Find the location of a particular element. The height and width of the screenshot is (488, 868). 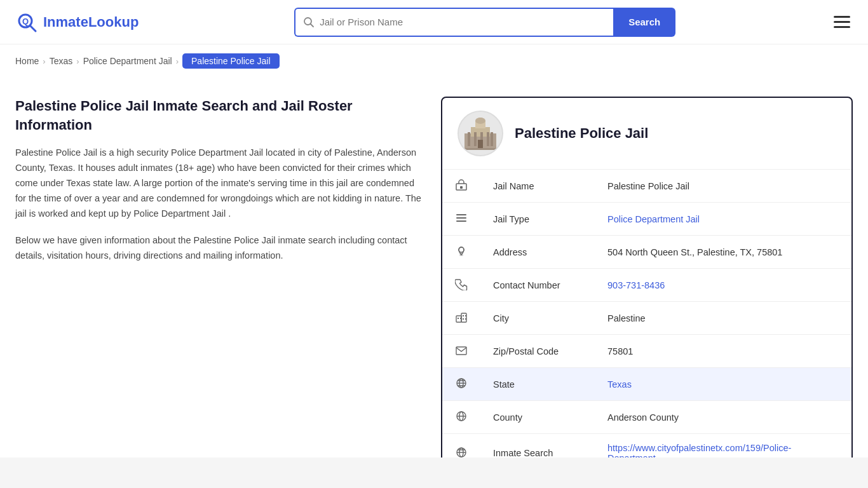

search-icon is located at coordinates (309, 22).